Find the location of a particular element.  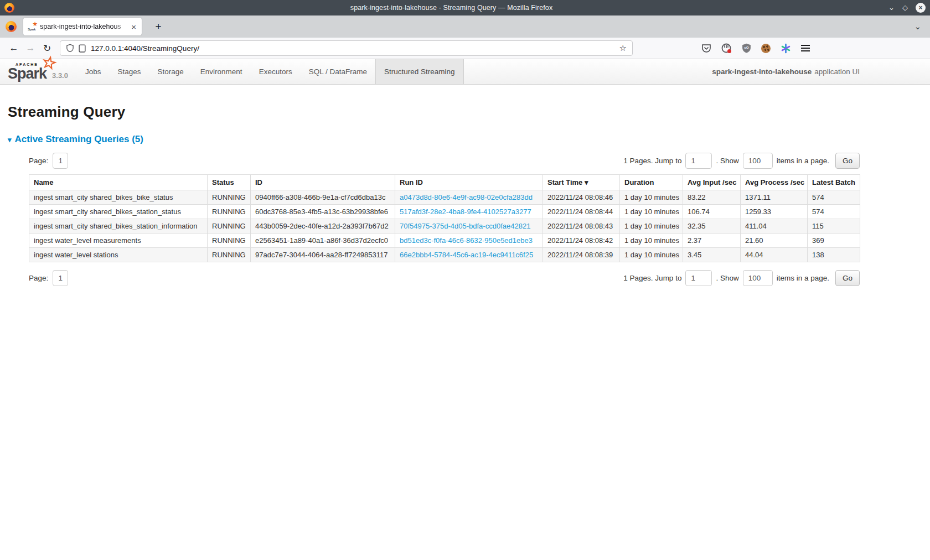

spark-nav-tab-sql-dataframe: SQL / DataFrame is located at coordinates (338, 72).